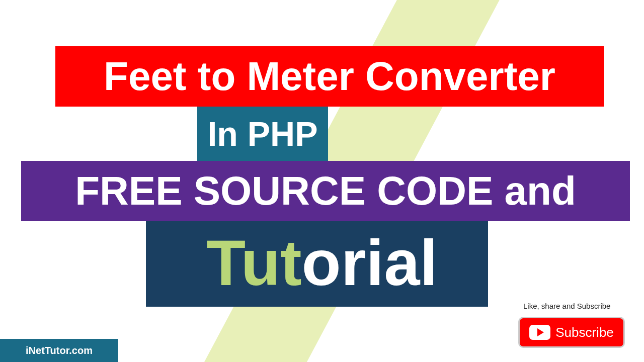 The width and height of the screenshot is (644, 362). I want to click on language-box: In PHP, so click(263, 134).